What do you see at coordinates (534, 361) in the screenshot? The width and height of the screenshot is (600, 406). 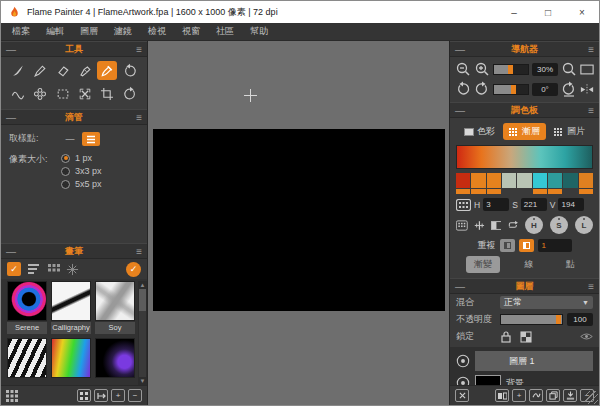 I see `selected-layer-bar: 圖層 1` at bounding box center [534, 361].